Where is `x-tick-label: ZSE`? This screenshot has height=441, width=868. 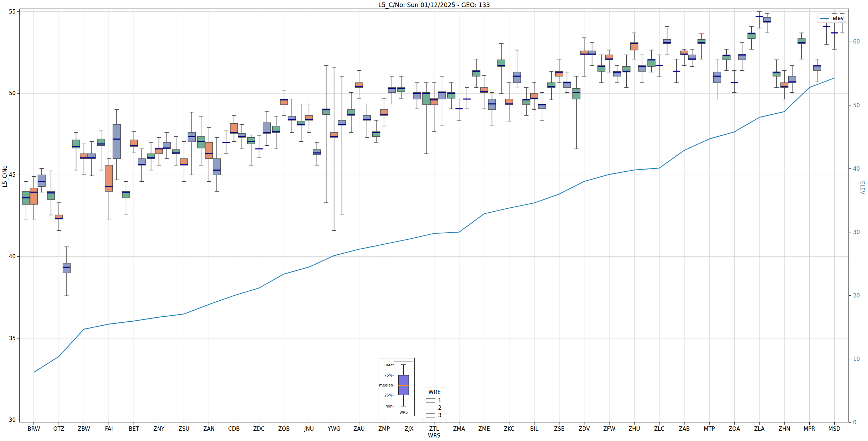
x-tick-label: ZSE is located at coordinates (559, 429).